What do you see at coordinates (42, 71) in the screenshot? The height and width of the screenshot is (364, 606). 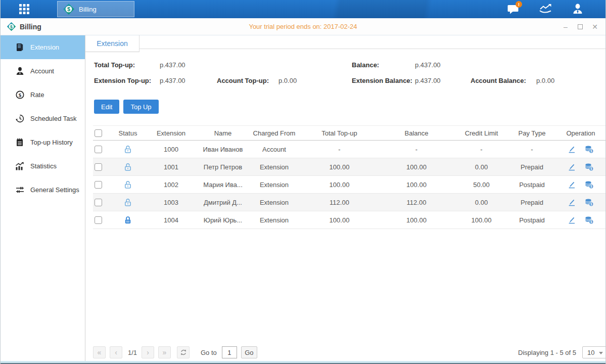 I see `sidebar-item-account: Account` at bounding box center [42, 71].